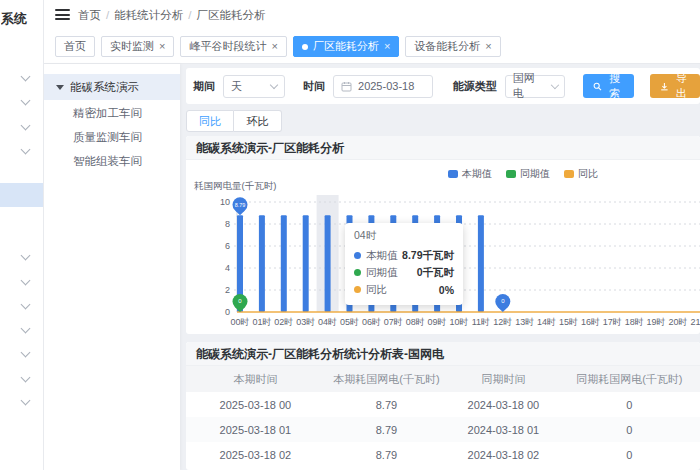 The height and width of the screenshot is (470, 700). Describe the element at coordinates (528, 86) in the screenshot. I see `energy-type-value: 国网电` at that location.